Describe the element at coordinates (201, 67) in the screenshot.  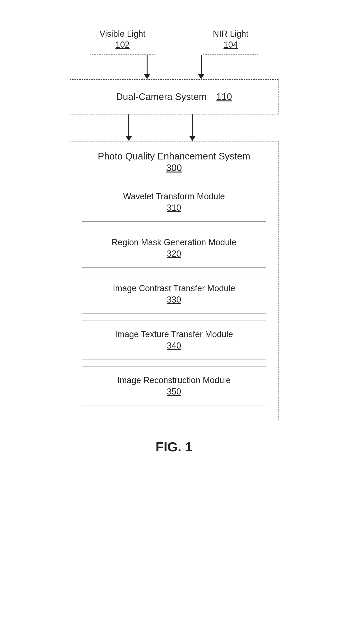
I see `arrow-from-nir` at that location.